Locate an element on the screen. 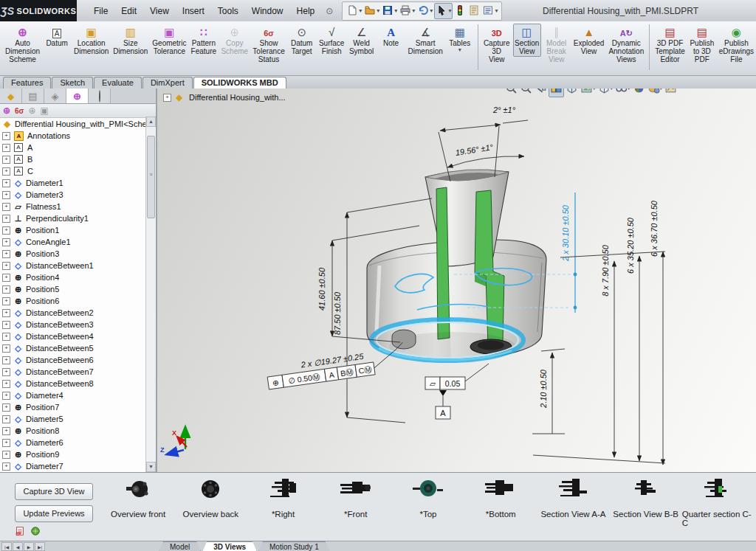 This screenshot has width=756, height=551. tree-item-perpendicularity1: +⊥Perpendicularity1 is located at coordinates (74, 218).